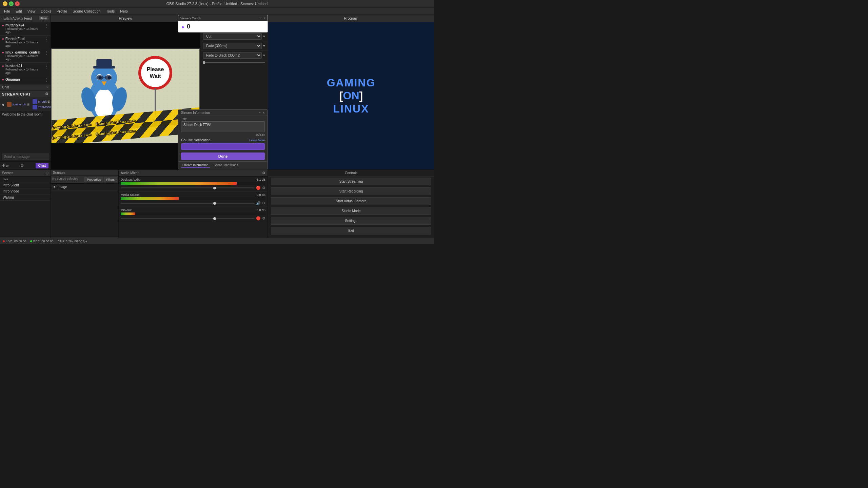 The image size is (868, 488). I want to click on close-icon: ×, so click(47, 87).